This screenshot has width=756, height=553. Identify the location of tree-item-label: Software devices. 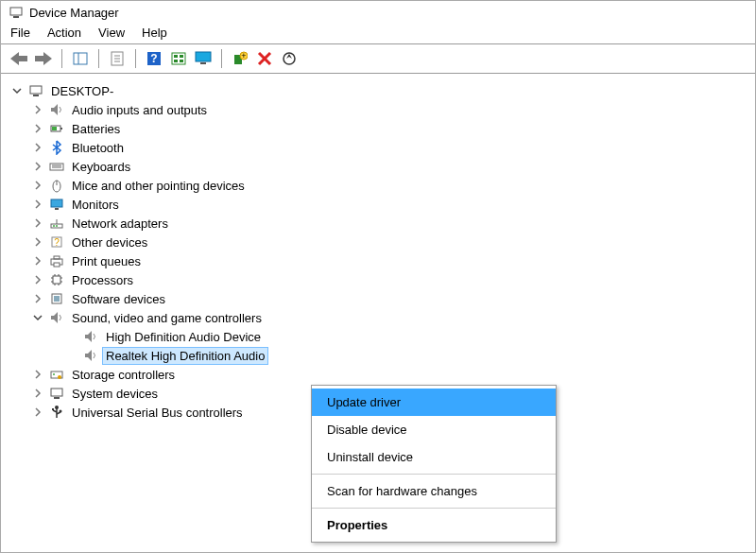
(119, 299).